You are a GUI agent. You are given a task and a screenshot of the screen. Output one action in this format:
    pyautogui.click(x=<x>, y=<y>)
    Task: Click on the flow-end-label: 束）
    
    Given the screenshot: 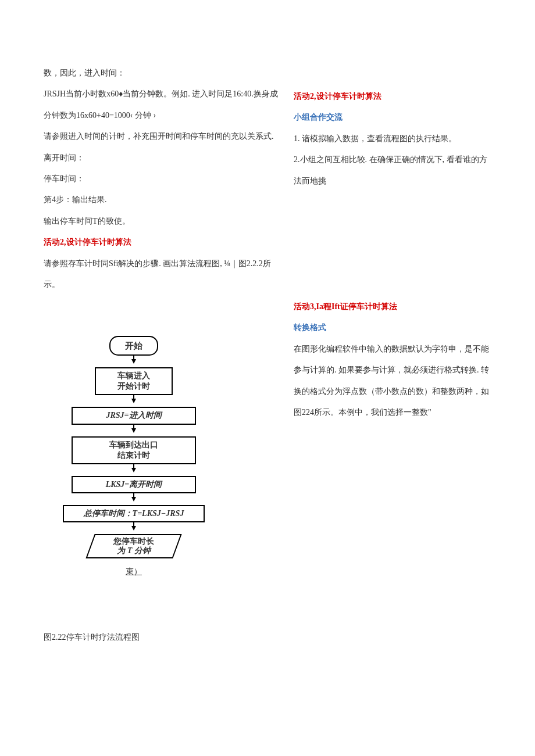 What is the action you would take?
    pyautogui.click(x=134, y=572)
    